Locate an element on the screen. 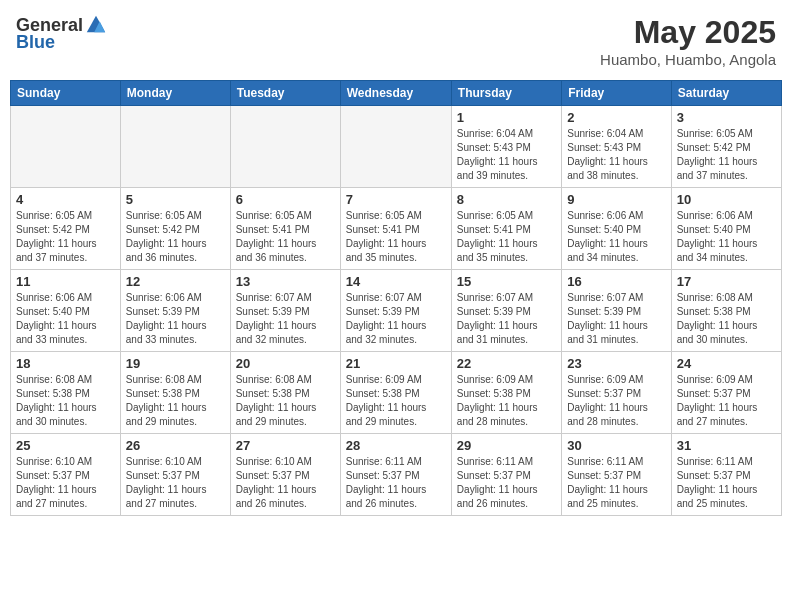 The height and width of the screenshot is (612, 792). day-info: Sunrise: 6:09 AM Sunset: 5:37 PM Dayligh… is located at coordinates (616, 401).